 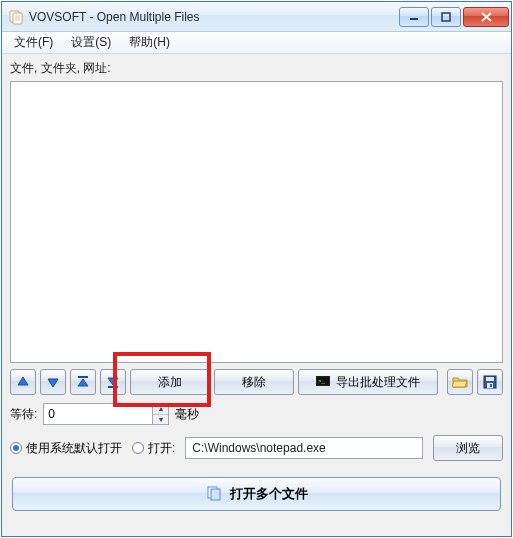 What do you see at coordinates (414, 17) in the screenshot?
I see `minimize-button` at bounding box center [414, 17].